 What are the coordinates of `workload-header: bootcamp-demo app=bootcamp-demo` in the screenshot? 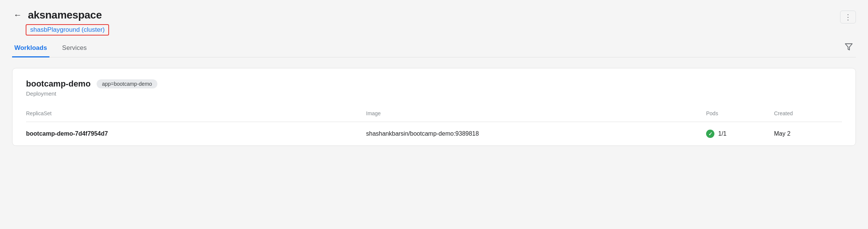 It's located at (434, 84).